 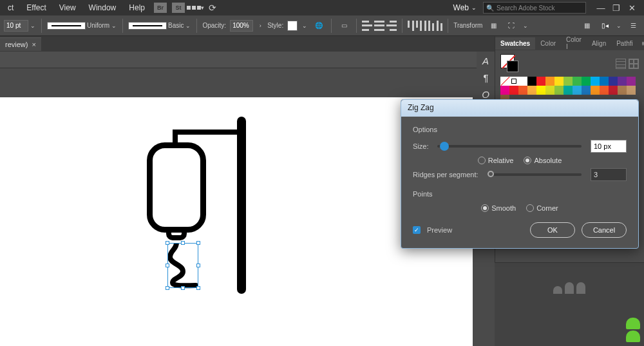 I want to click on menu-view: View, so click(x=68, y=8).